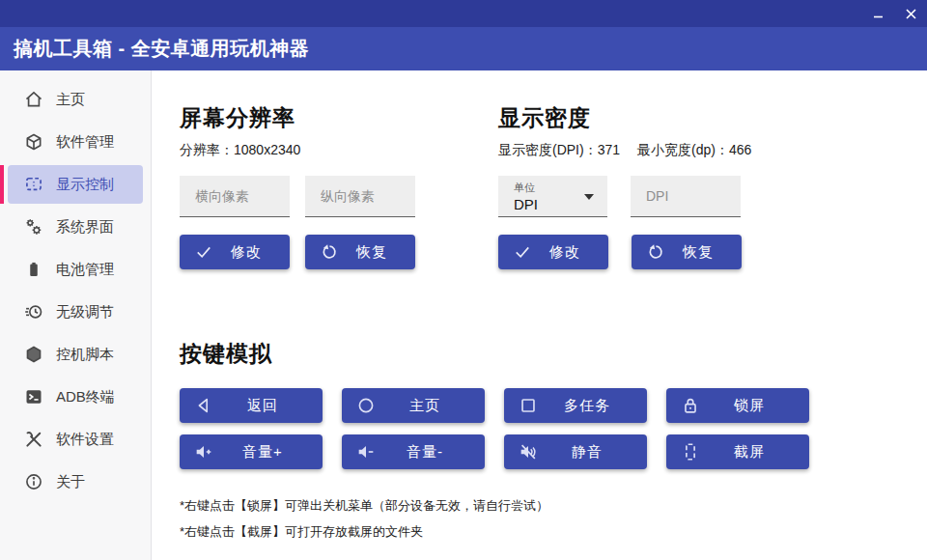  What do you see at coordinates (553, 353) in the screenshot?
I see `keysim-heading: 按键模拟` at bounding box center [553, 353].